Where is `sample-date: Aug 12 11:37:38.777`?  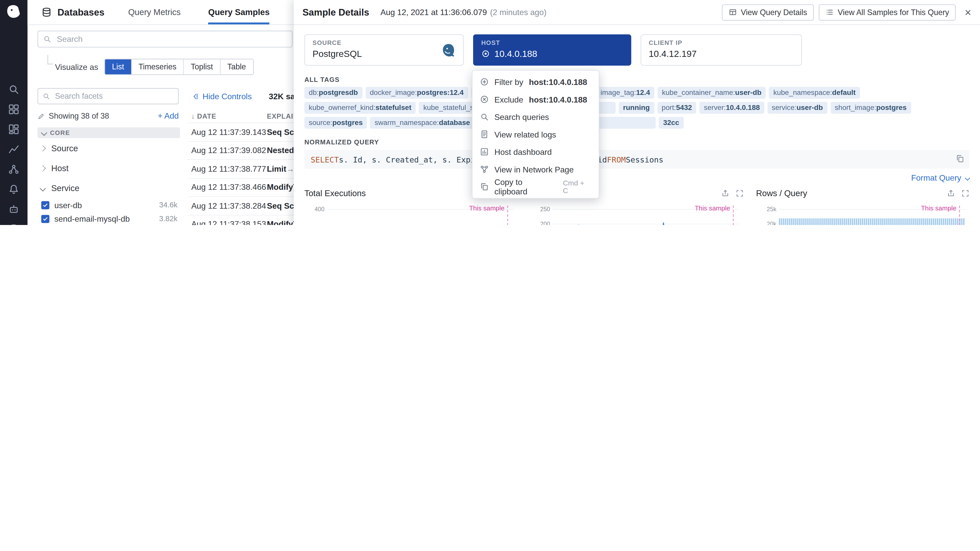 sample-date: Aug 12 11:37:38.777 is located at coordinates (229, 169).